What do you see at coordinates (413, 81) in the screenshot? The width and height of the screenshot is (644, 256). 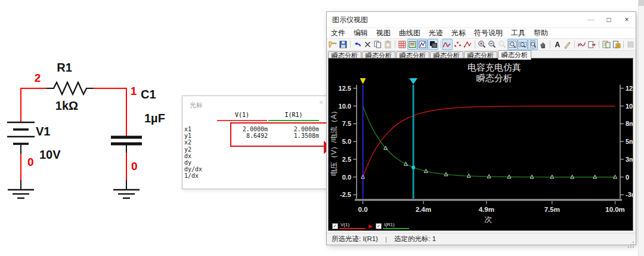 I see `cursor-2-flag-icon` at bounding box center [413, 81].